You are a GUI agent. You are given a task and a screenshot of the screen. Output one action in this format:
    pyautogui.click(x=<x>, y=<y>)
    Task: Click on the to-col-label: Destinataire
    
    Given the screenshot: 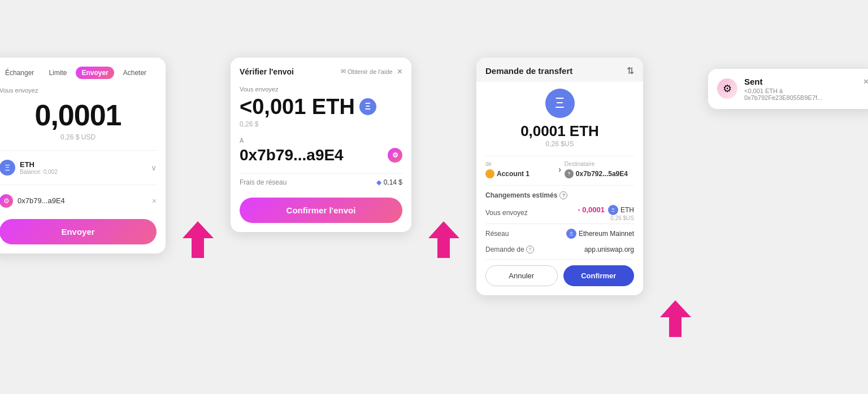 What is the action you would take?
    pyautogui.click(x=599, y=164)
    